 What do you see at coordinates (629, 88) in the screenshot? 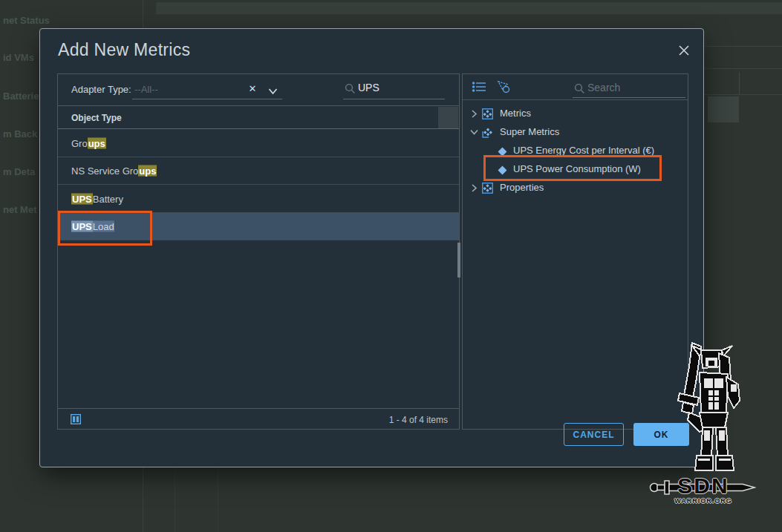
I see `tree-search` at bounding box center [629, 88].